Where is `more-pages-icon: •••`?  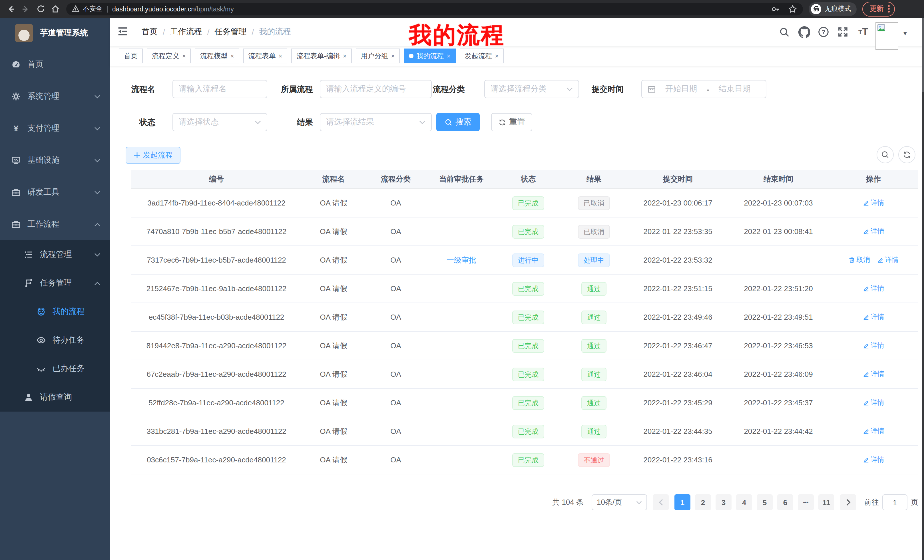
more-pages-icon: ••• is located at coordinates (806, 502).